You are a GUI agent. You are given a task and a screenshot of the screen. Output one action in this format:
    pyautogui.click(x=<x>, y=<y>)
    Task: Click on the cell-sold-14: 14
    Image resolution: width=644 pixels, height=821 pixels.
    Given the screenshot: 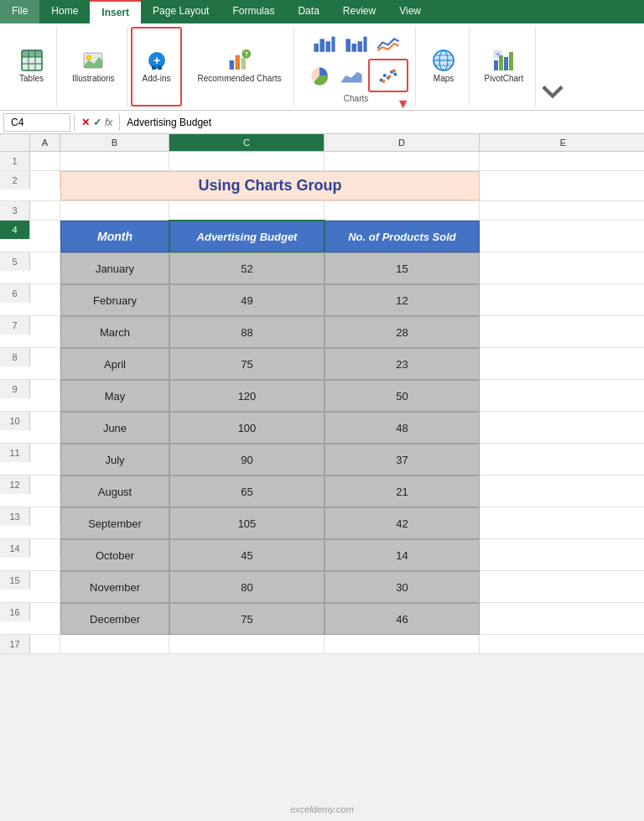 What is the action you would take?
    pyautogui.click(x=402, y=555)
    